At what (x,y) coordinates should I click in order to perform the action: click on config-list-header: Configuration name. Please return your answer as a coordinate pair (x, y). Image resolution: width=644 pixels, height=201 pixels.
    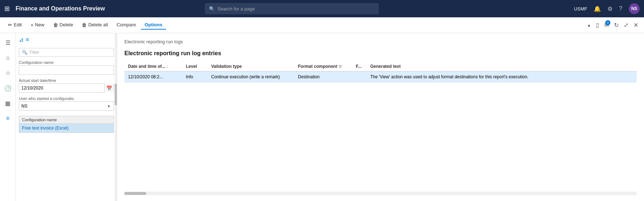
    Looking at the image, I should click on (67, 120).